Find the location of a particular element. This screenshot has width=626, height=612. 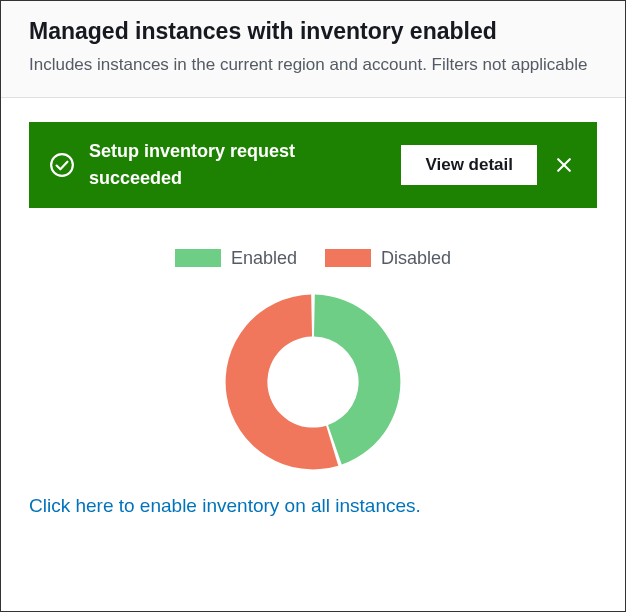

legend-item-disabled: Disabled is located at coordinates (388, 258).